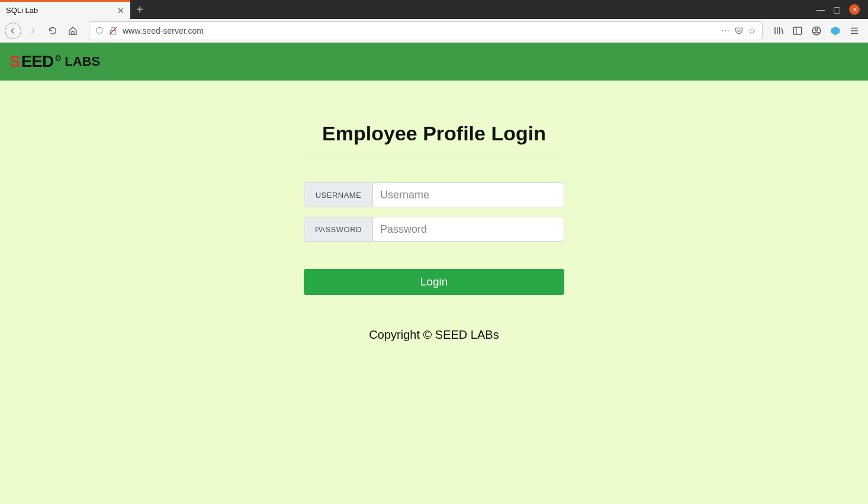 The height and width of the screenshot is (504, 868). What do you see at coordinates (838, 9) in the screenshot?
I see `window-controls: — ▢ ✕` at bounding box center [838, 9].